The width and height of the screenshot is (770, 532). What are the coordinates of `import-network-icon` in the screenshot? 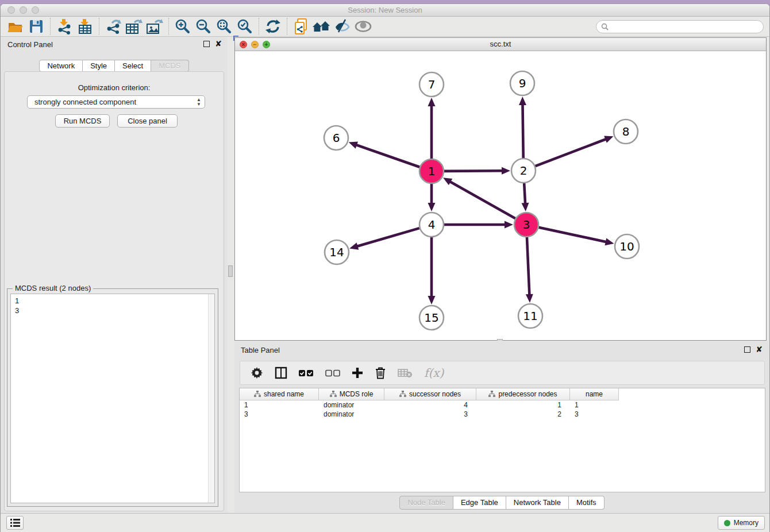 It's located at (64, 26).